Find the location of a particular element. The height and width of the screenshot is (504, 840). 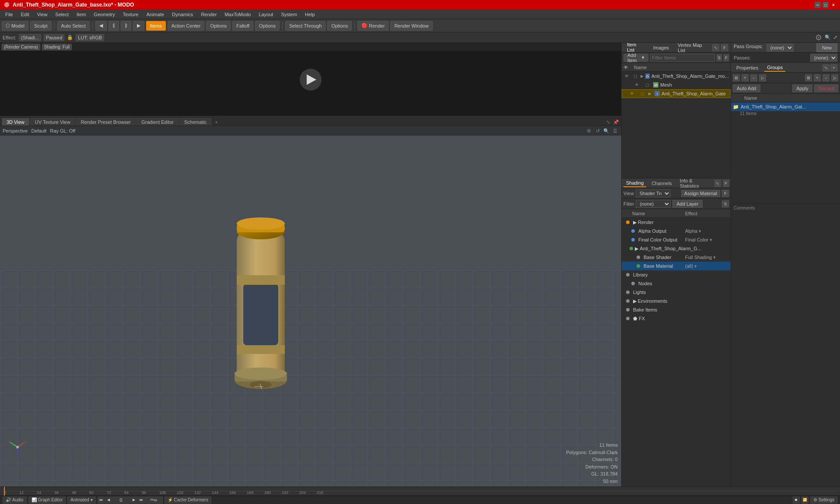

auto-select-btn: Auto Select is located at coordinates (74, 26).